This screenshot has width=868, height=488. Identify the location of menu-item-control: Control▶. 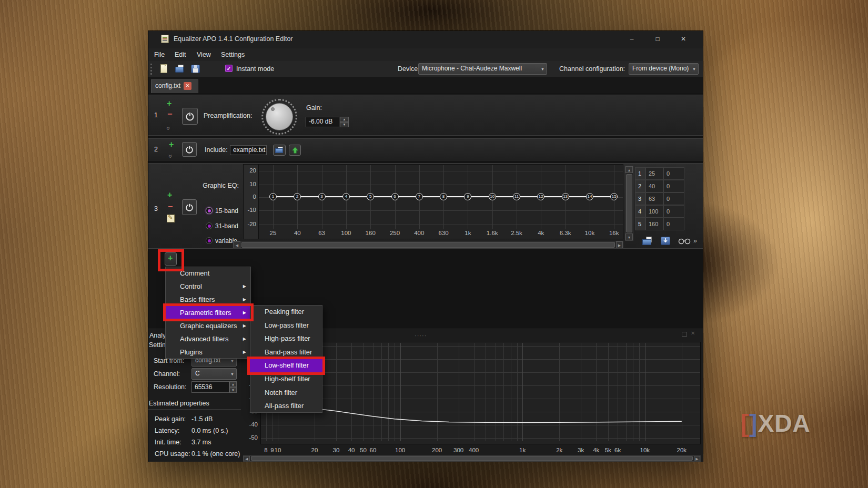
(208, 286).